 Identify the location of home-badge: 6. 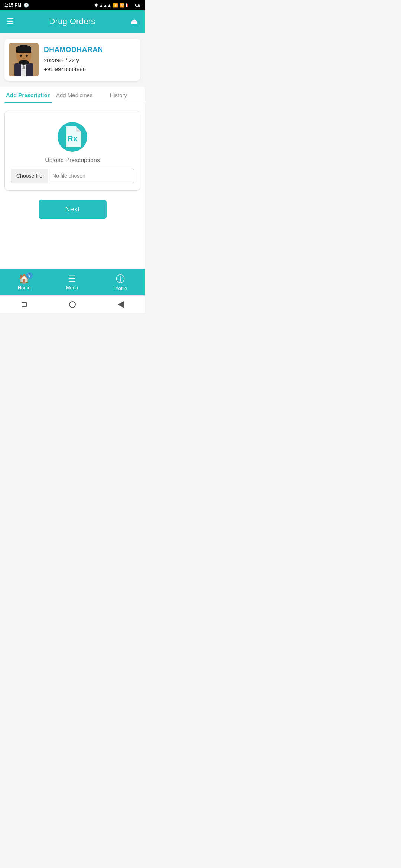
(29, 276).